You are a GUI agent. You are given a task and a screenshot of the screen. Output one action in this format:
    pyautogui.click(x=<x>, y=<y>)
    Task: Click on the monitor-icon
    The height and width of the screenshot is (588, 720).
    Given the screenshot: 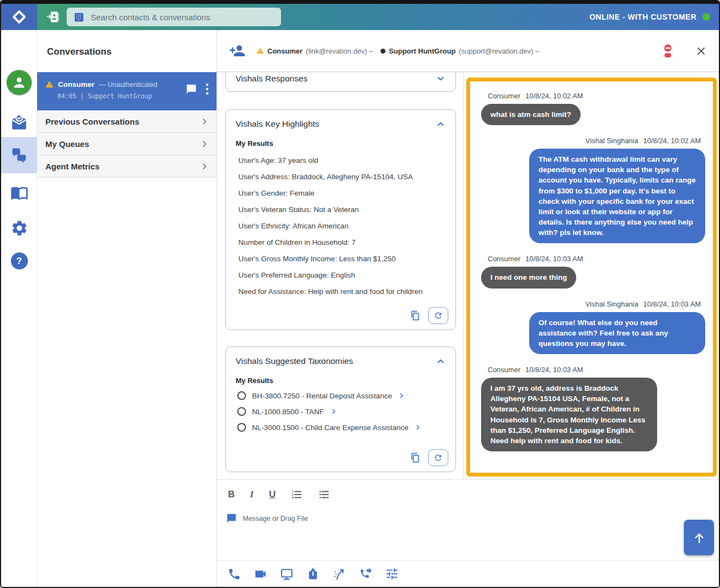 What is the action you would take?
    pyautogui.click(x=286, y=574)
    